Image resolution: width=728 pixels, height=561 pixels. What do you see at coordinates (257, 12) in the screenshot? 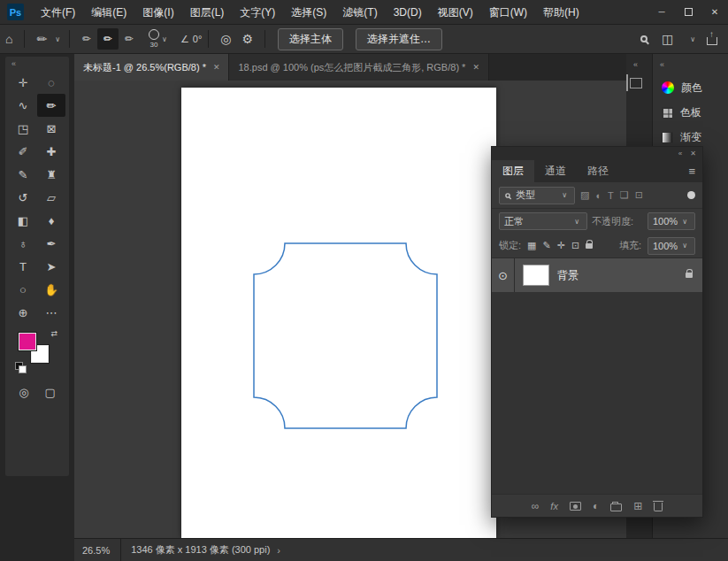
I see `menu-type: 文字(Y)` at bounding box center [257, 12].